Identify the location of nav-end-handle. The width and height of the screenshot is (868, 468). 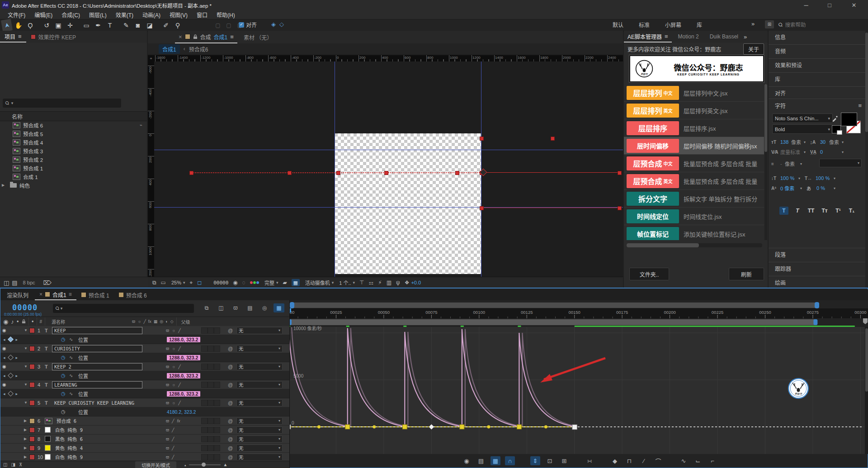
(817, 305).